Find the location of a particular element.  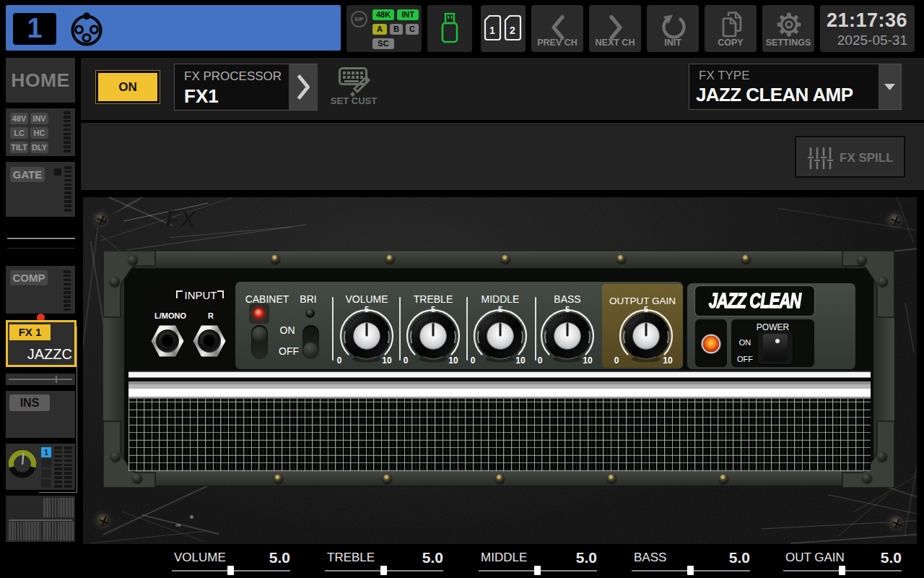

svg-text: 2 is located at coordinates (513, 30).